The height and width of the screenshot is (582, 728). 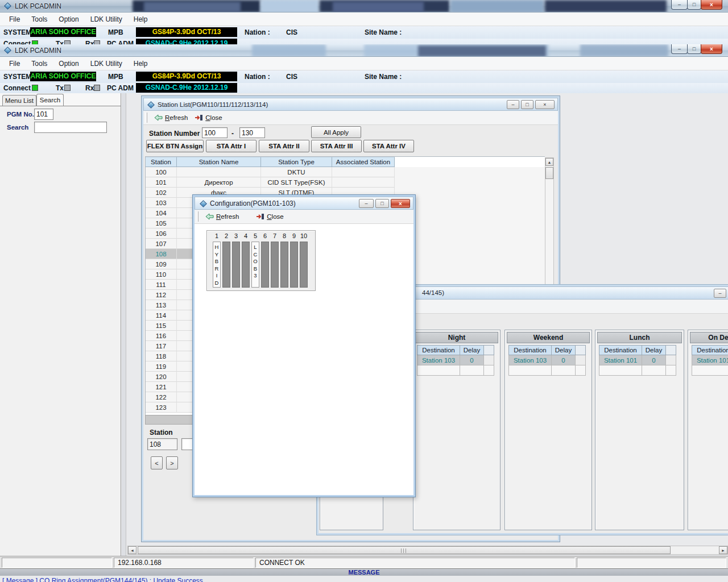 What do you see at coordinates (297, 172) in the screenshot?
I see `type-cell: DKTU` at bounding box center [297, 172].